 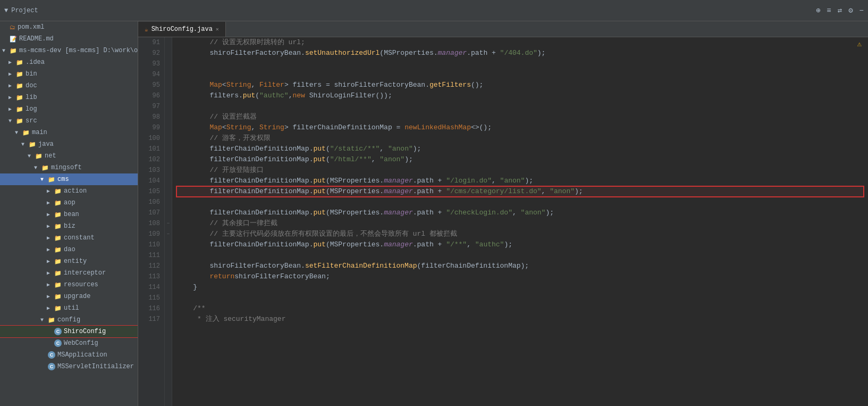 I want to click on sidebar-item-aop: ▶📁aop, so click(x=69, y=203).